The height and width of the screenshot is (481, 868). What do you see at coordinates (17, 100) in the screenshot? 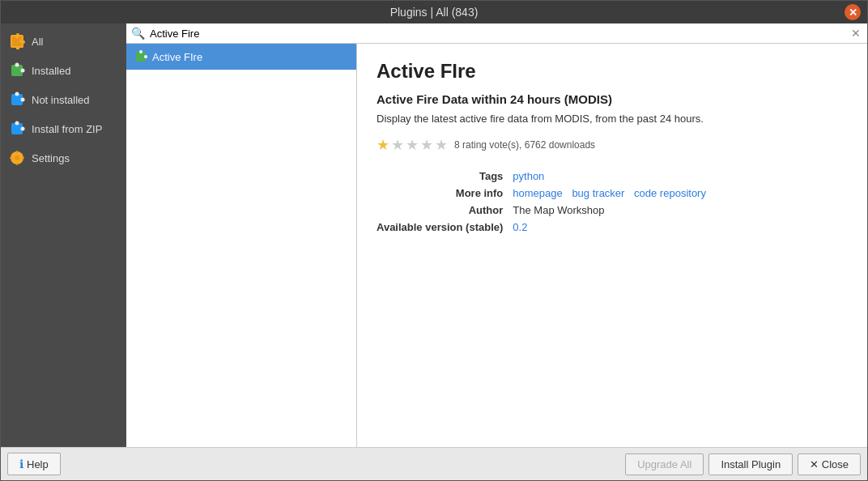
I see `puzzle-notinstalled-icon` at bounding box center [17, 100].